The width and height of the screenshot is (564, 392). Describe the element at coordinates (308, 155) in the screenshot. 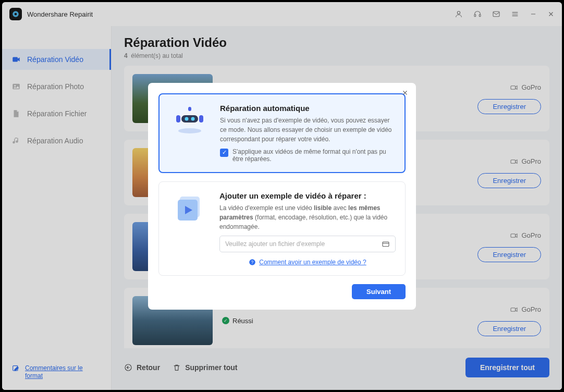

I see `auto-repair-checkbox-row: ✓ S'applique aux vidéos de même format q…` at that location.